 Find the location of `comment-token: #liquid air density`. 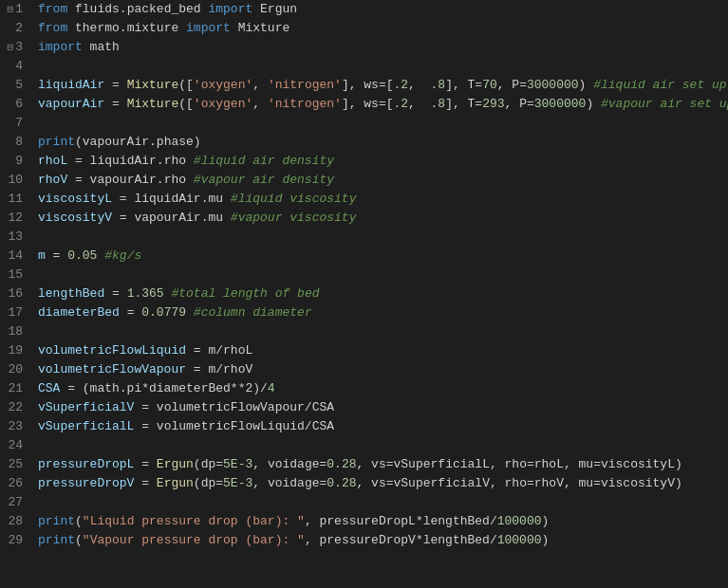

comment-token: #liquid air density is located at coordinates (264, 161).